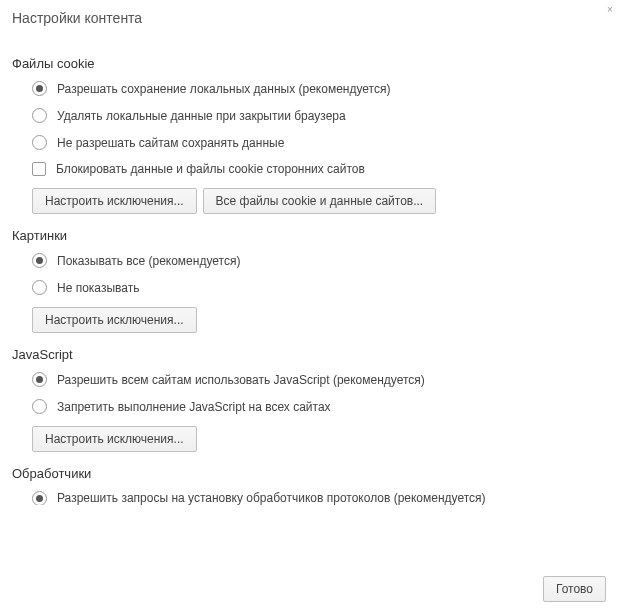 Image resolution: width=620 pixels, height=612 pixels. I want to click on option-label: Разрешить всем сайтам использовать JavaS…, so click(241, 380).